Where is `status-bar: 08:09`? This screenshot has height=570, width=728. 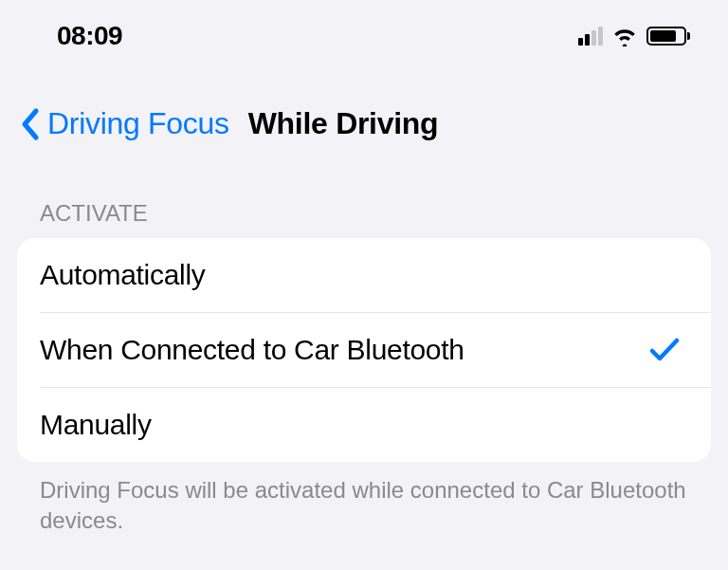
status-bar: 08:09 is located at coordinates (364, 30).